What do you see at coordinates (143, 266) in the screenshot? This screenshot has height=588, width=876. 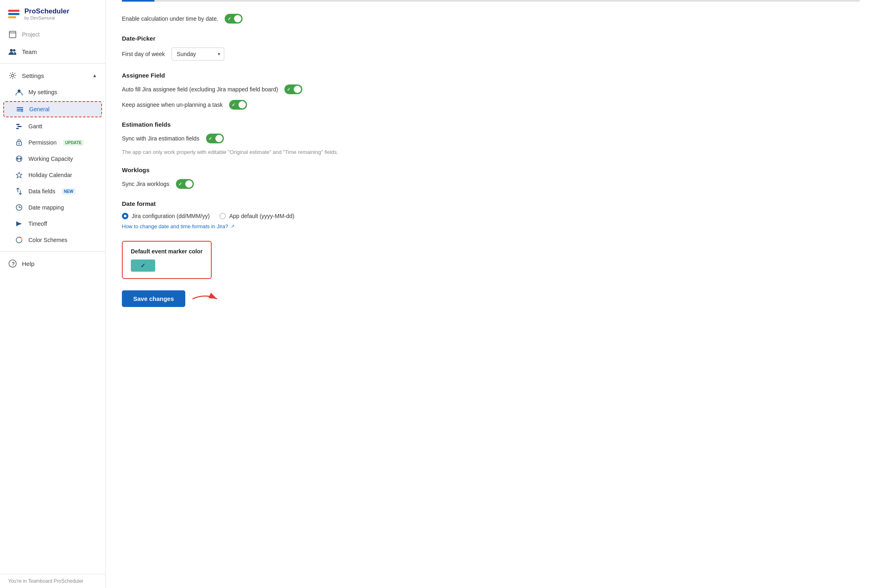 I see `color-swatch: ✓` at bounding box center [143, 266].